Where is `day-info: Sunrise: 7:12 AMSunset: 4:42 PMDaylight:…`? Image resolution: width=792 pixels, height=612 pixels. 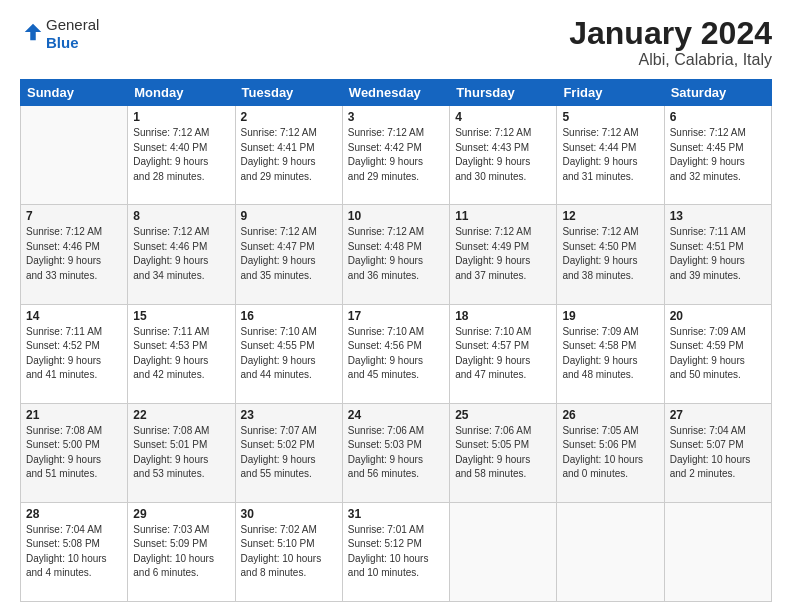
day-info: Sunrise: 7:12 AMSunset: 4:42 PMDaylight:… is located at coordinates (396, 155).